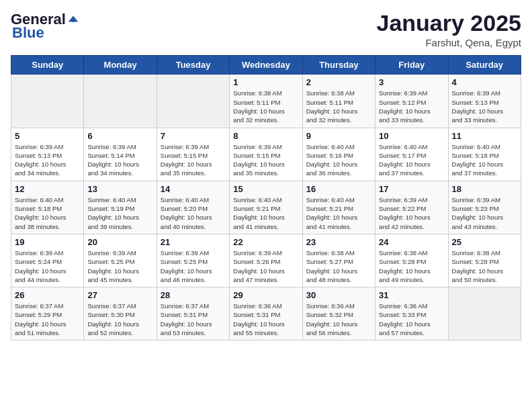  Describe the element at coordinates (484, 207) in the screenshot. I see `table-row: 18Sunrise: 6:39 AM Sunset: 5:23 PM Dayli…` at that location.